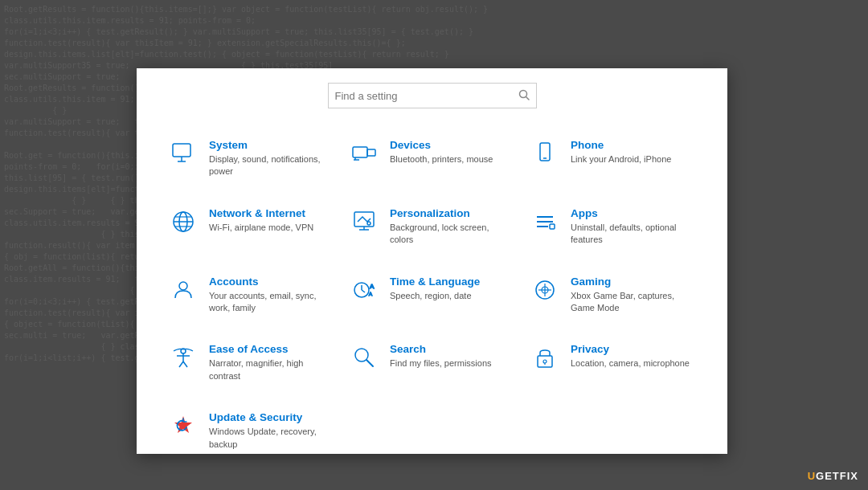 The image size is (868, 490). Describe the element at coordinates (272, 363) in the screenshot. I see `ease-text: Ease of Access Narrator, magnifier, high…` at that location.